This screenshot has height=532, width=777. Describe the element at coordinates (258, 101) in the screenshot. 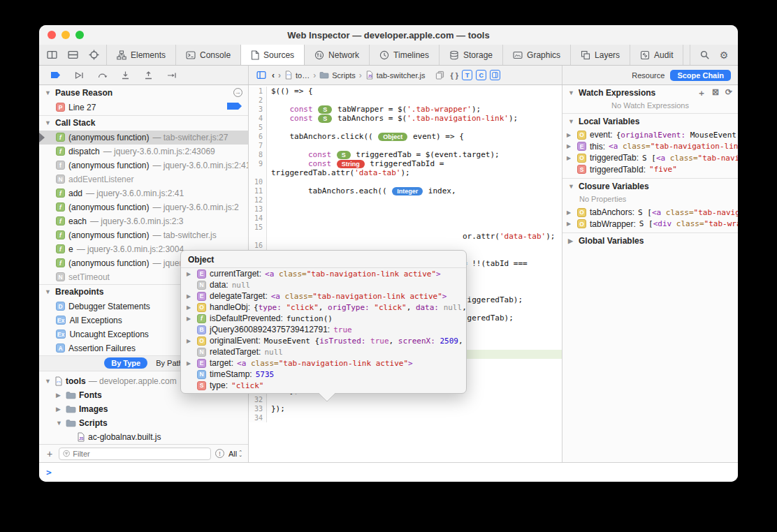

I see `line-number: 2` at that location.